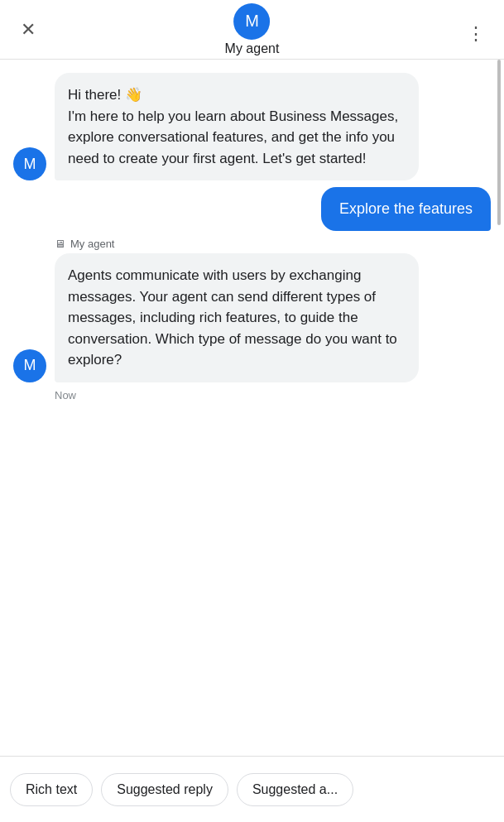 The image size is (504, 822). What do you see at coordinates (295, 790) in the screenshot?
I see `chip-suggested-action: Suggested a...` at bounding box center [295, 790].